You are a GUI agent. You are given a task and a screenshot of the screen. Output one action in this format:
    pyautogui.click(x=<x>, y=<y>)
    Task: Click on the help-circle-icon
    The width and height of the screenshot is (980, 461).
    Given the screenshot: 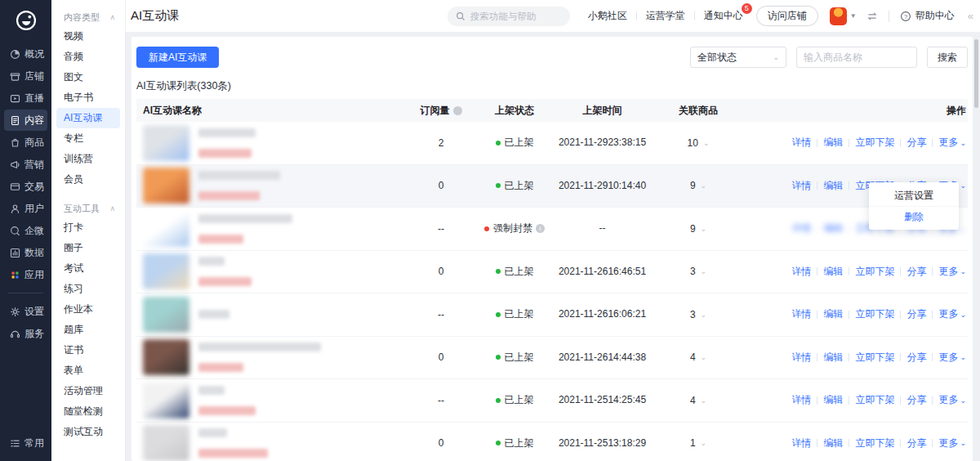 What is the action you would take?
    pyautogui.click(x=457, y=111)
    